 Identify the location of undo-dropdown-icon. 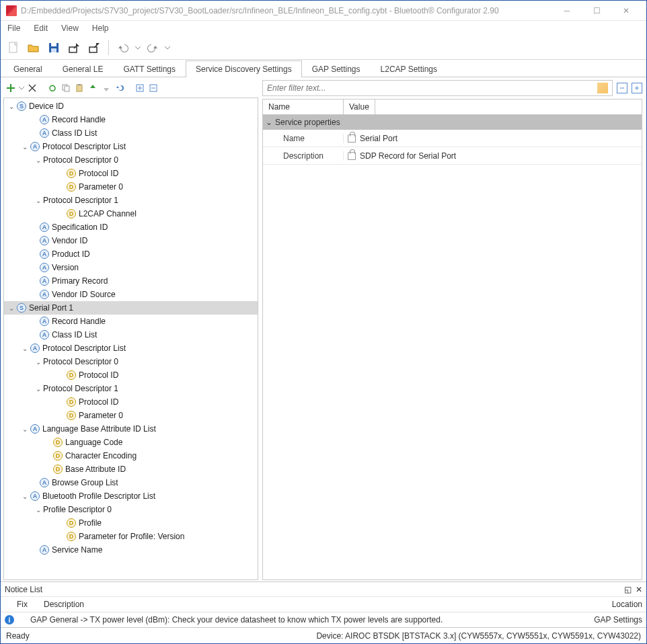
(138, 48).